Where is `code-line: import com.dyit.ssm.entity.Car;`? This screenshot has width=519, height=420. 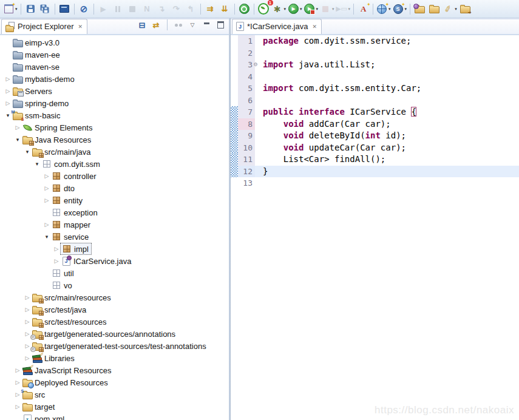
code-line: import com.dyit.ssm.entity.Car; is located at coordinates (390, 89).